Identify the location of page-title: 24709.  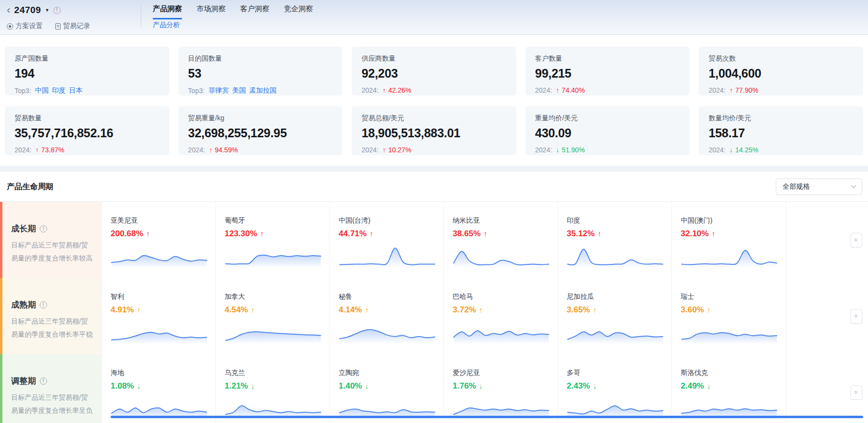
(27, 10).